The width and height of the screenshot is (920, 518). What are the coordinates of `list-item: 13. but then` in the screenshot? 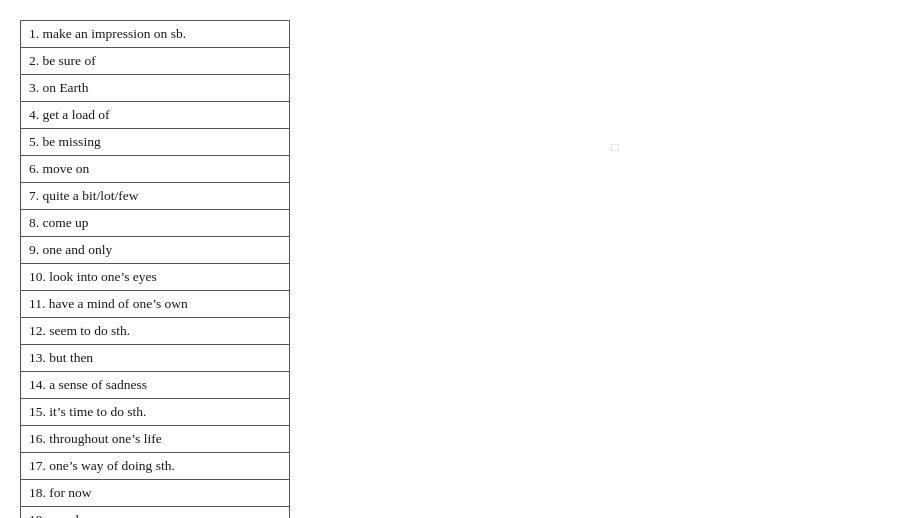 It's located at (155, 358).